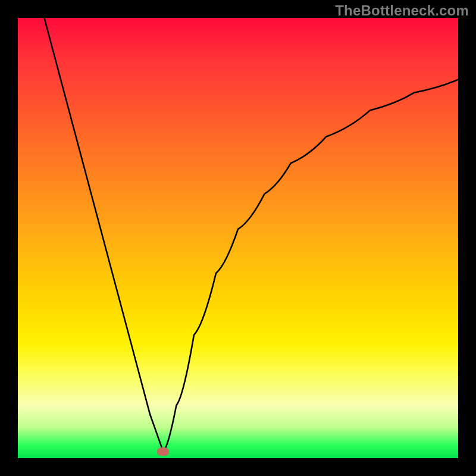 The image size is (476, 476). I want to click on watermark-text: TheBottleneck.com, so click(402, 11).